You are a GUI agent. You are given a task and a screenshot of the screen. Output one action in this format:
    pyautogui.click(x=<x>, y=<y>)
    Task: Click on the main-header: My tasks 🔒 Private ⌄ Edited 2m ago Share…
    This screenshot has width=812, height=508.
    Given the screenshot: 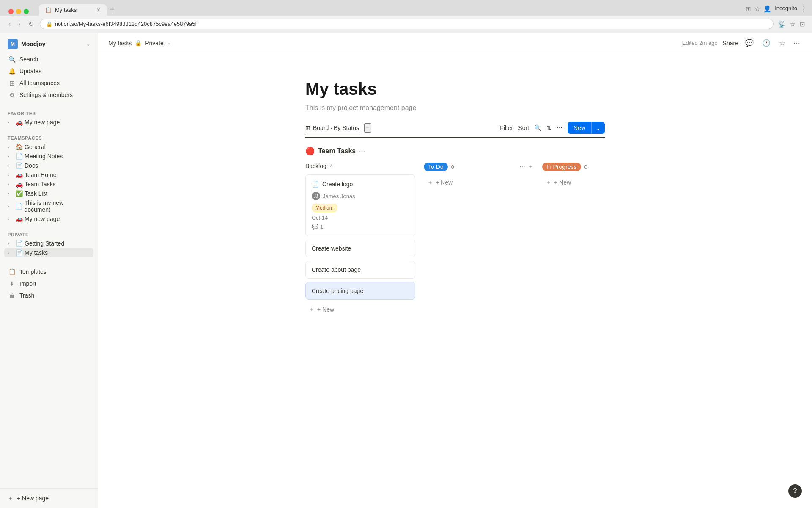 What is the action you would take?
    pyautogui.click(x=455, y=43)
    